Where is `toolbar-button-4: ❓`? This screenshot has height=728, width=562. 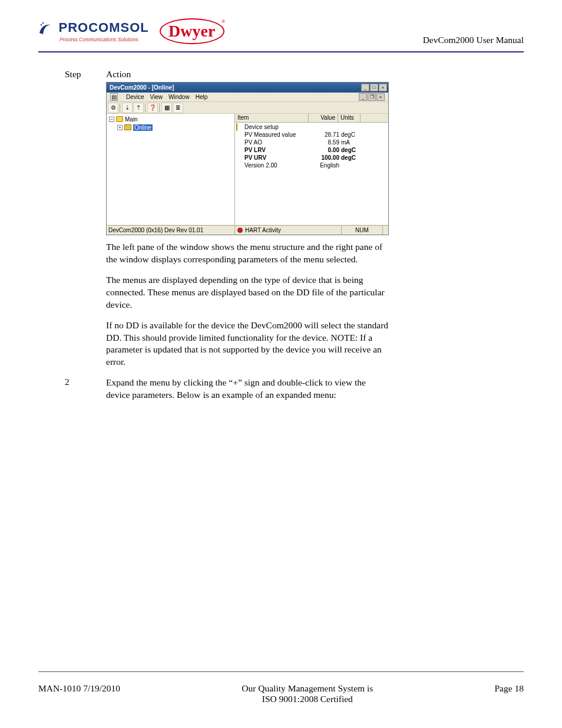 toolbar-button-4: ❓ is located at coordinates (153, 108).